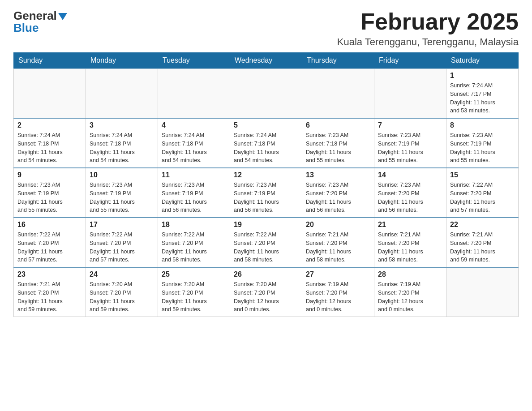 This screenshot has width=532, height=411. Describe the element at coordinates (122, 274) in the screenshot. I see `day-number: 24` at that location.